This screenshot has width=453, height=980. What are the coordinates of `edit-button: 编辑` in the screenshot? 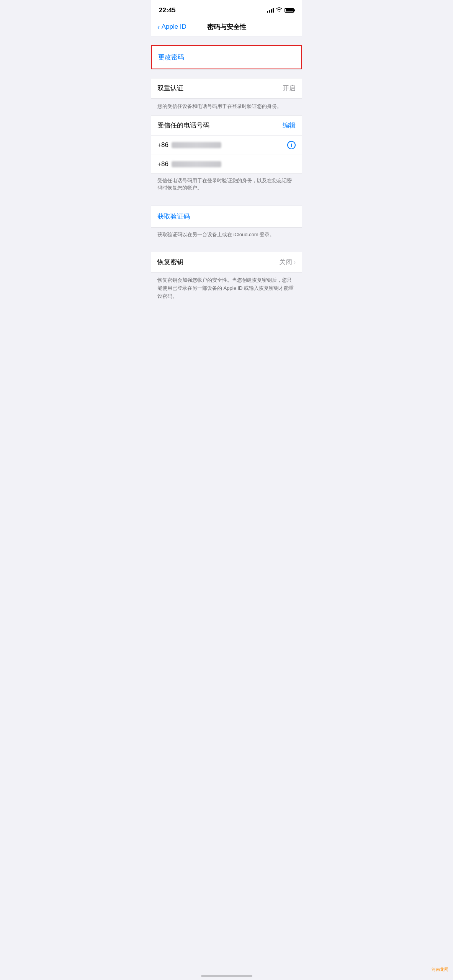 It's located at (289, 126).